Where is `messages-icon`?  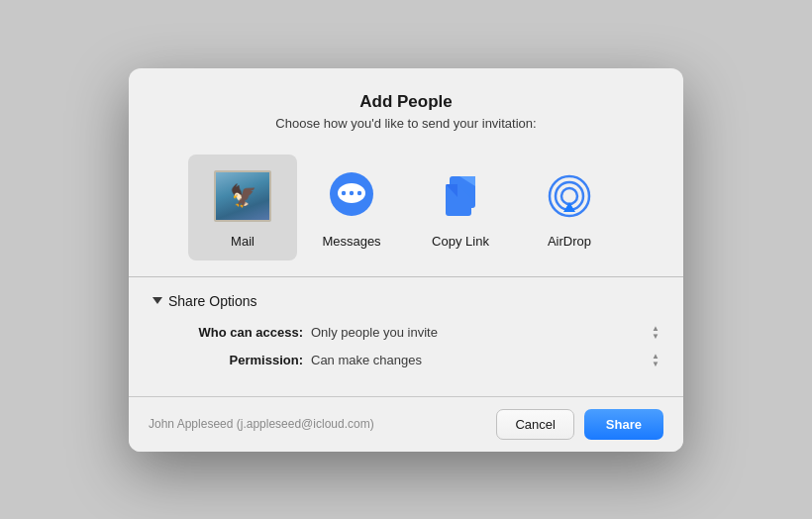
messages-icon is located at coordinates (352, 196).